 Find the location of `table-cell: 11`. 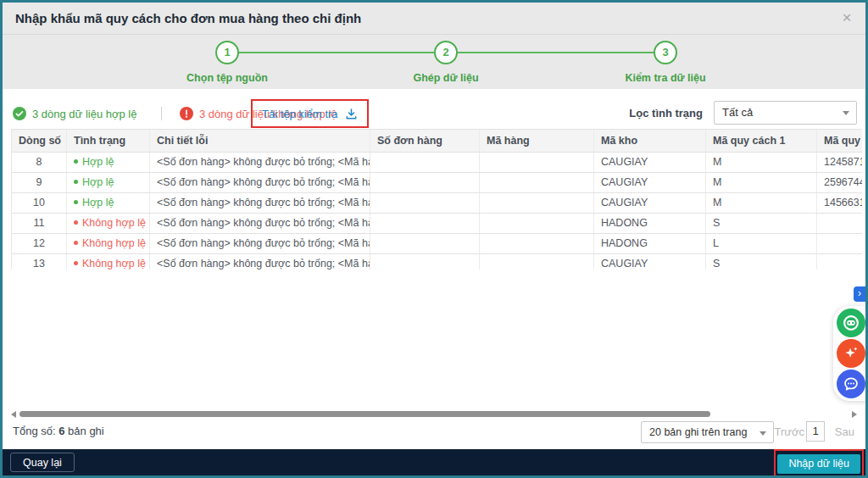

table-cell: 11 is located at coordinates (39, 224).